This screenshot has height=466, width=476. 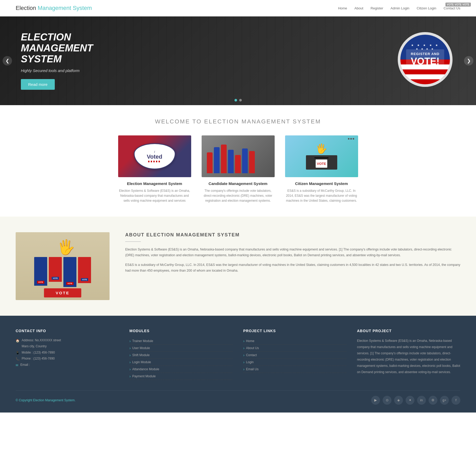 What do you see at coordinates (410, 400) in the screenshot?
I see `social-twitter: ✦` at bounding box center [410, 400].